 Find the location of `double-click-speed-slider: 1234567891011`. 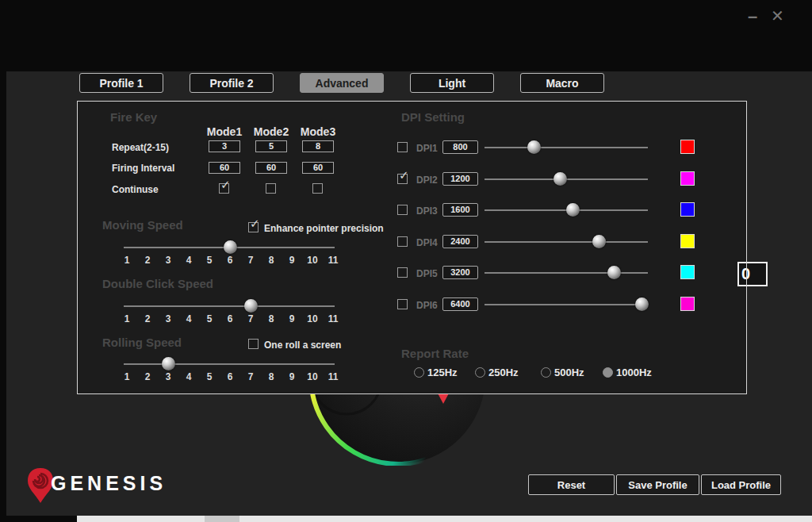

double-click-speed-slider: 1234567891011 is located at coordinates (231, 314).